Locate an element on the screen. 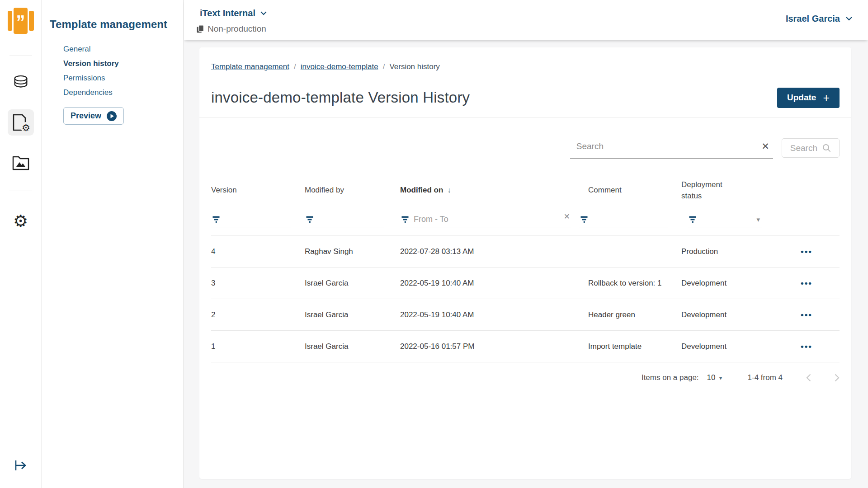 The image size is (868, 488). play-icon is located at coordinates (112, 116).